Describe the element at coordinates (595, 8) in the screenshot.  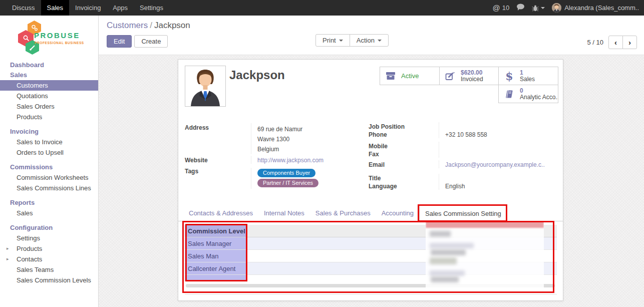
I see `user-menu: Alexandra (Sales_comm..` at that location.